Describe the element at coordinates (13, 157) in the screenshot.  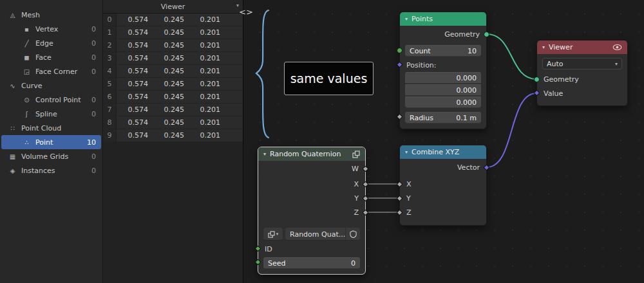
I see `volume-grids-icon: ▦` at that location.